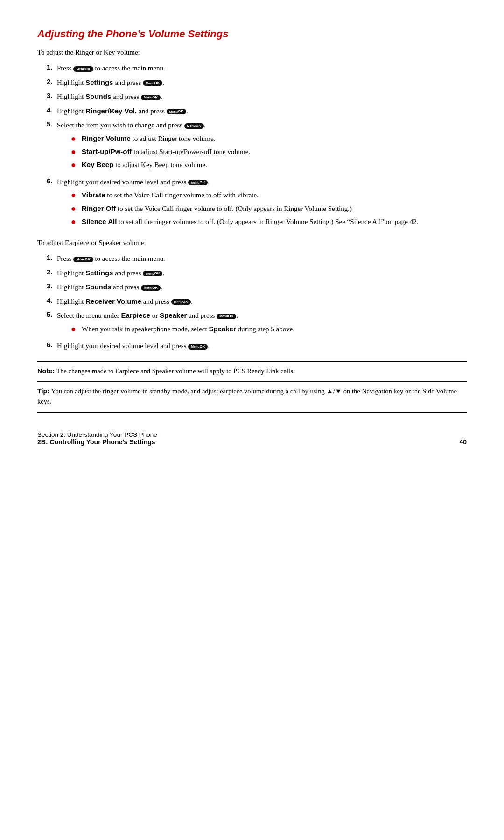 The height and width of the screenshot is (840, 504). What do you see at coordinates (252, 259) in the screenshot?
I see `earpiece-step-1: 1. Press MenuOK to access the main menu.` at bounding box center [252, 259].